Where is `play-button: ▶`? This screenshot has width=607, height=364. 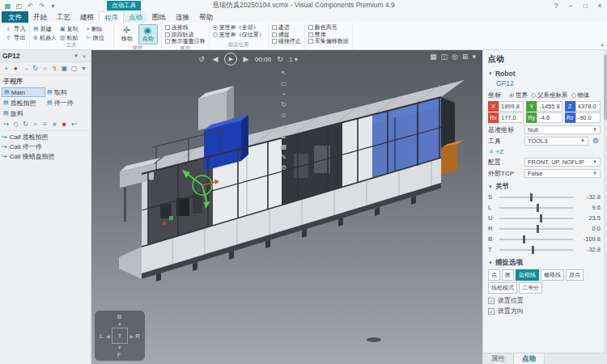 play-button: ▶ is located at coordinates (231, 59).